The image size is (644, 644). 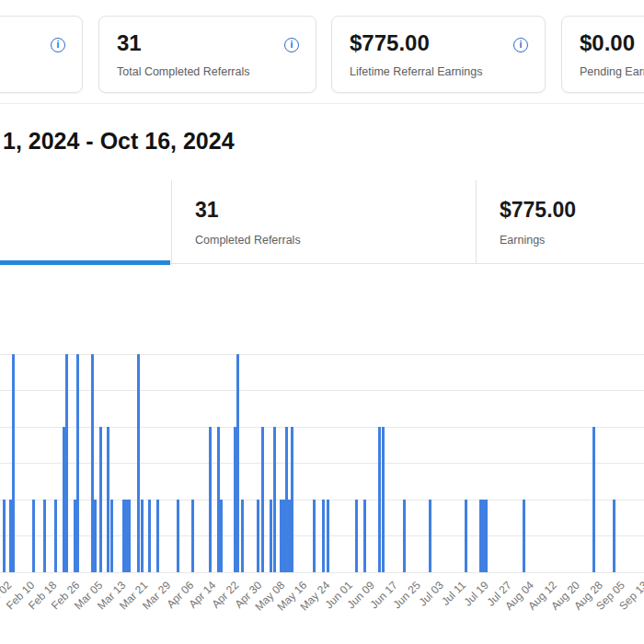 What do you see at coordinates (454, 593) in the screenshot?
I see `x-axis-label: Jul 11` at bounding box center [454, 593].